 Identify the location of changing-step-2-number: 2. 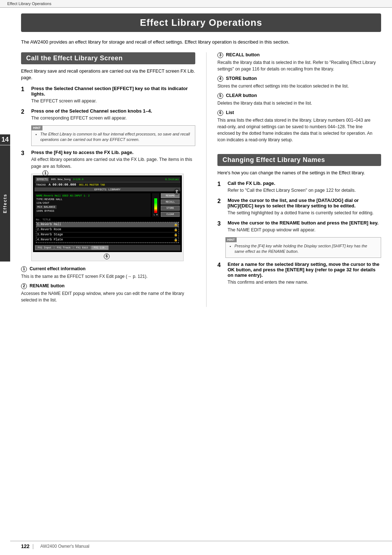
(221, 201).